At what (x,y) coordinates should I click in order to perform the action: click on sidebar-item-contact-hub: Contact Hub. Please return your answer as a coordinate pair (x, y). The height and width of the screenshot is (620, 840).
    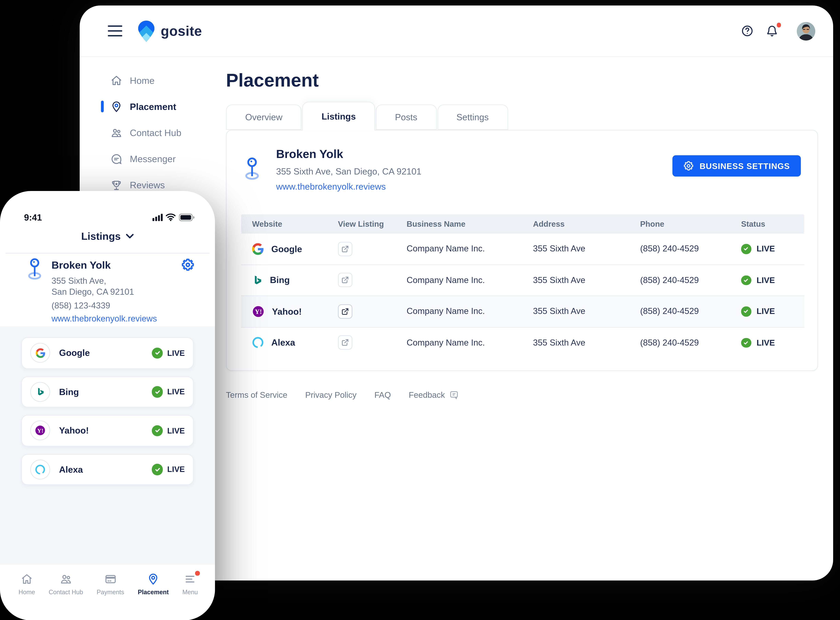
    Looking at the image, I should click on (150, 133).